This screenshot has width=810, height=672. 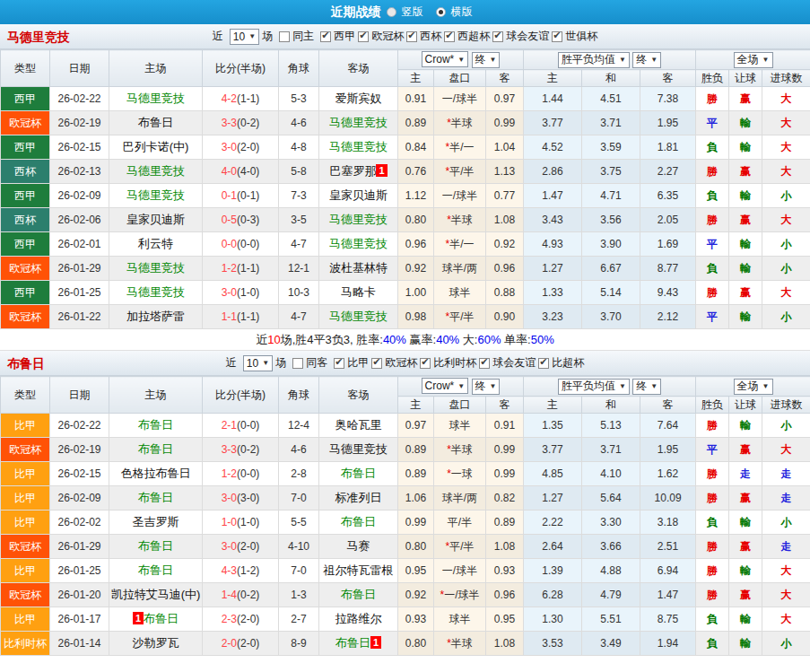 What do you see at coordinates (300, 244) in the screenshot?
I see `corners-cell: 4-7` at bounding box center [300, 244].